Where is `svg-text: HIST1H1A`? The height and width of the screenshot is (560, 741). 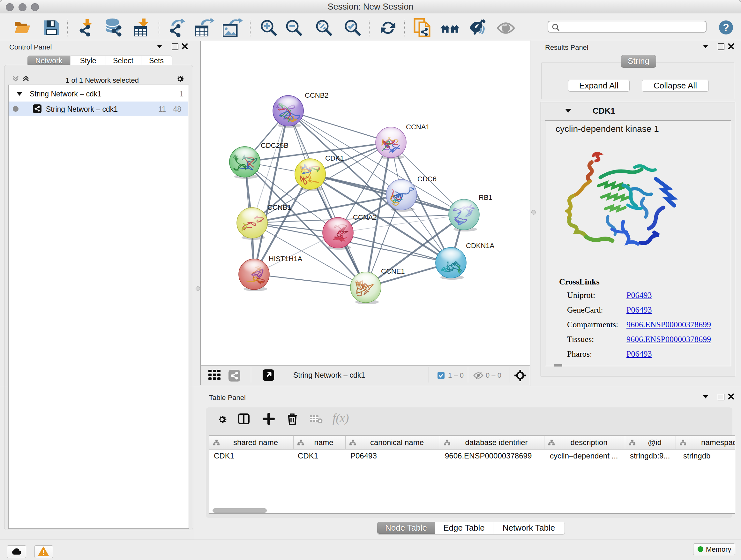 svg-text: HIST1H1A is located at coordinates (285, 259).